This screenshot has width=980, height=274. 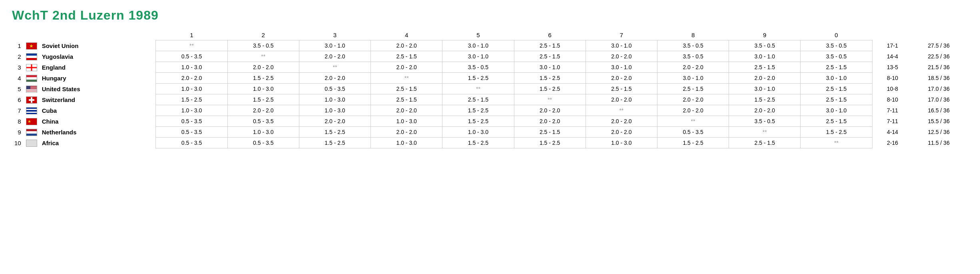 What do you see at coordinates (192, 89) in the screenshot?
I see `score-cell-5-1: 1.0 - 3.0` at bounding box center [192, 89].